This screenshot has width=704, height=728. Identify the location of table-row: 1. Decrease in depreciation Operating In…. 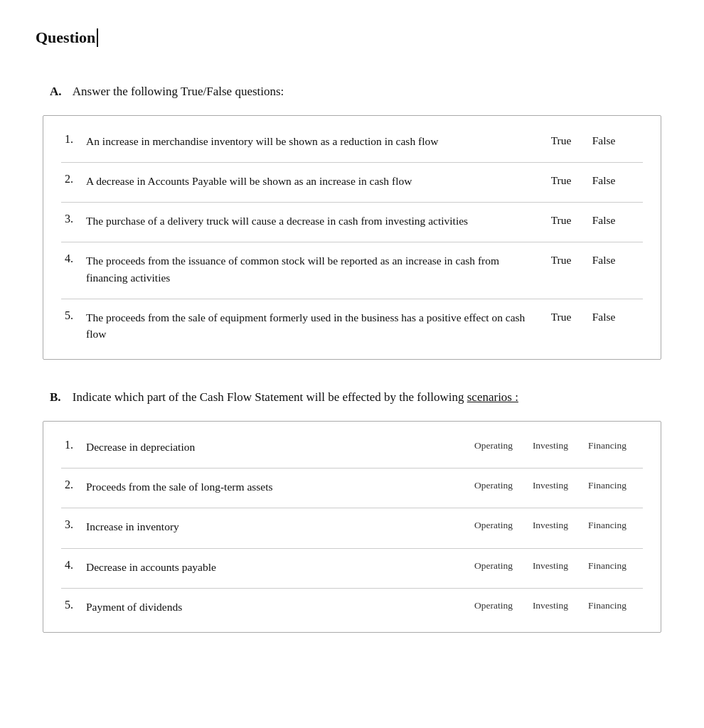
(352, 446).